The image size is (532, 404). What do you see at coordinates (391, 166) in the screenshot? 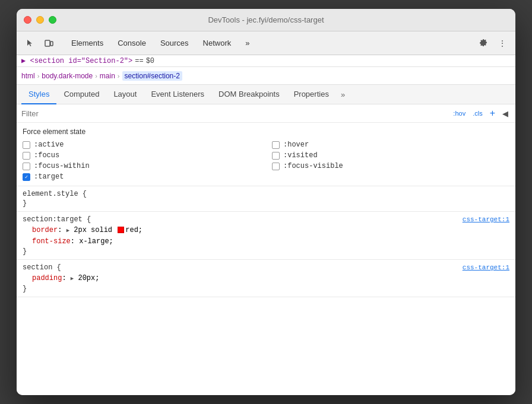
I see `state-focus-visible: :focus-visible` at bounding box center [391, 166].